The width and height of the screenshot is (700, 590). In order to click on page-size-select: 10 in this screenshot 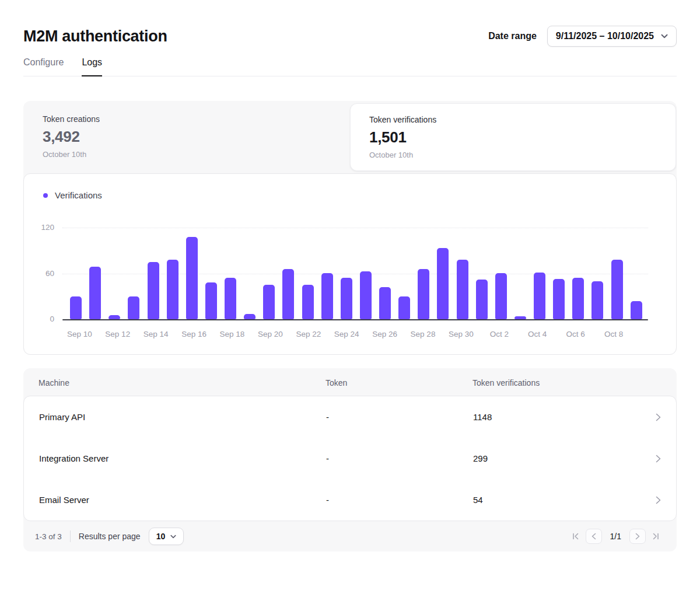, I will do `click(167, 536)`.